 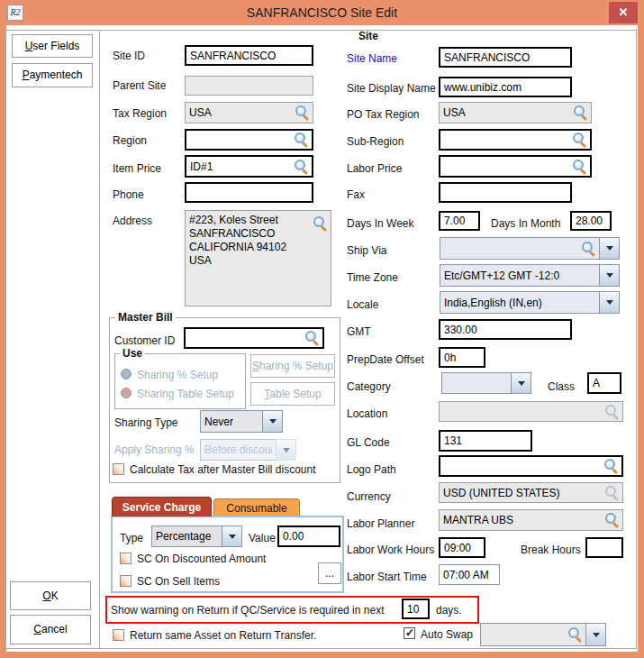 I want to click on customer-id-input, so click(x=254, y=338).